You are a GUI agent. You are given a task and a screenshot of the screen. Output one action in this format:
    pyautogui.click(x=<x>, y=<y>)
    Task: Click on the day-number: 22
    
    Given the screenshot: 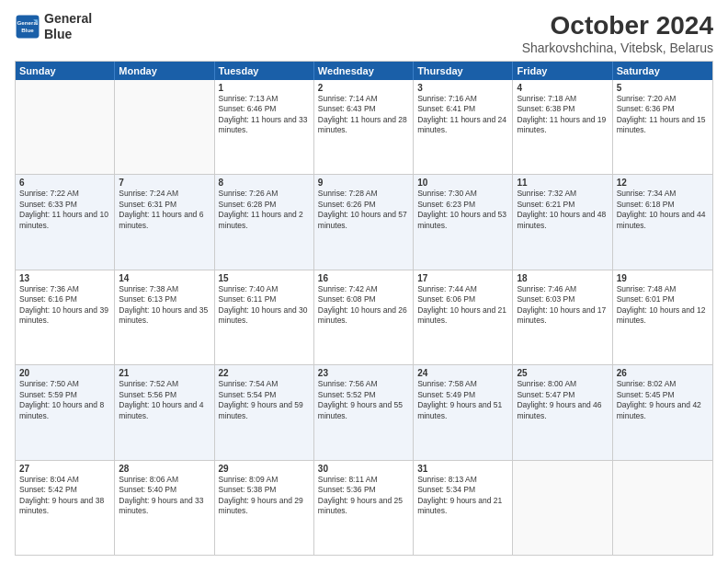 What is the action you would take?
    pyautogui.click(x=265, y=373)
    